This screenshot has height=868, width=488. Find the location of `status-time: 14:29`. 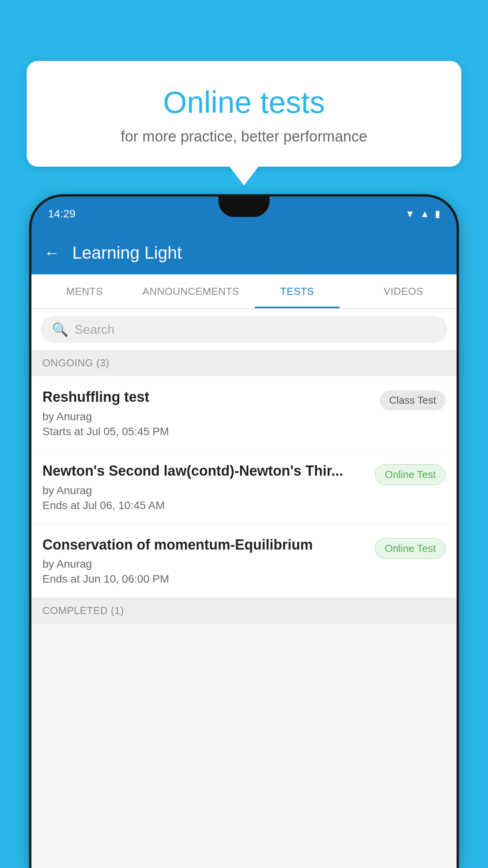

status-time: 14:29 is located at coordinates (62, 214).